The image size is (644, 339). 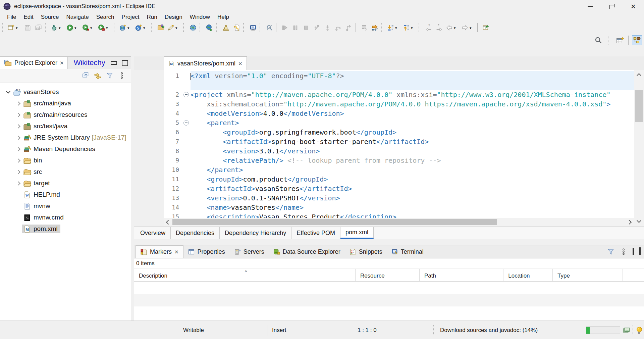 What do you see at coordinates (486, 28) in the screenshot?
I see `pin-editor-button` at bounding box center [486, 28].